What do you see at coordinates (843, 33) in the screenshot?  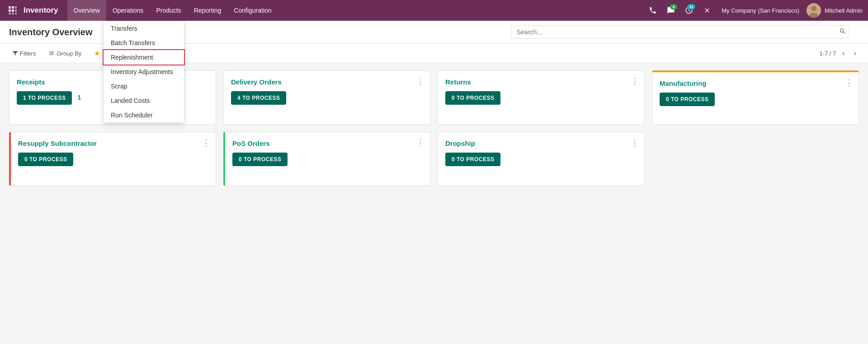 I see `search-icon` at bounding box center [843, 33].